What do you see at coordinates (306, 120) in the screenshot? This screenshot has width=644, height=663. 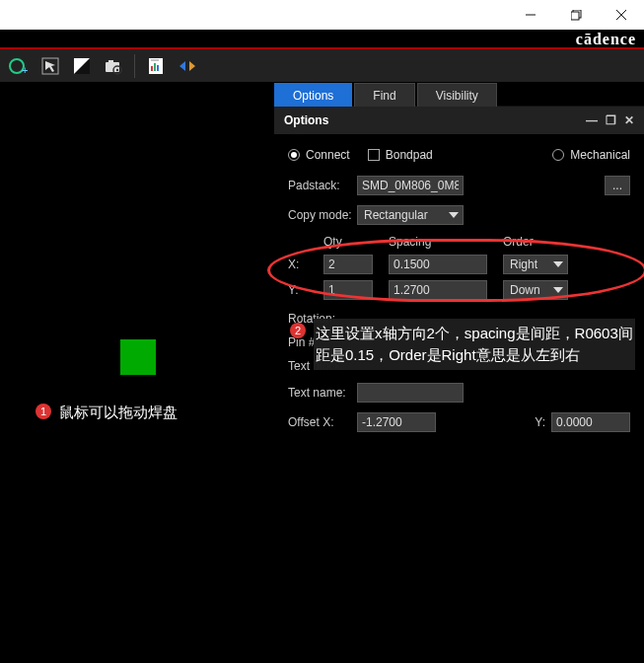 I see `panel-title-text: Options` at bounding box center [306, 120].